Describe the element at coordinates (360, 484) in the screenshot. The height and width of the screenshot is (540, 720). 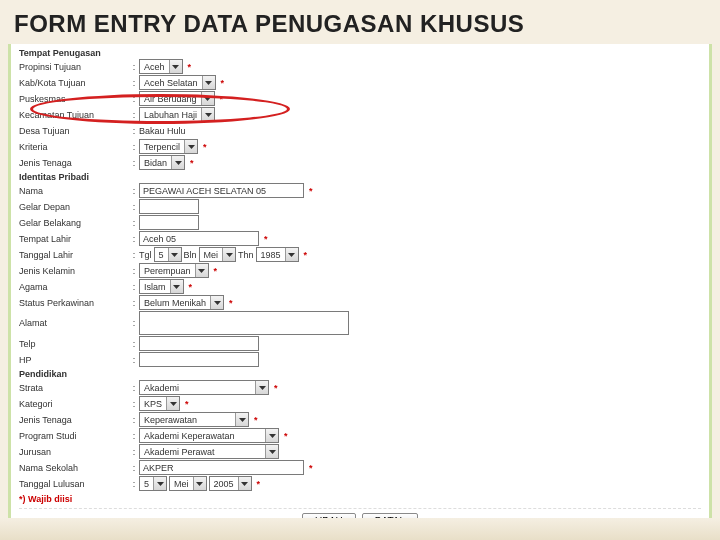
I see `row-tgl-lulus: Tanggal Lulusan : 5 Mei 2005 *` at that location.